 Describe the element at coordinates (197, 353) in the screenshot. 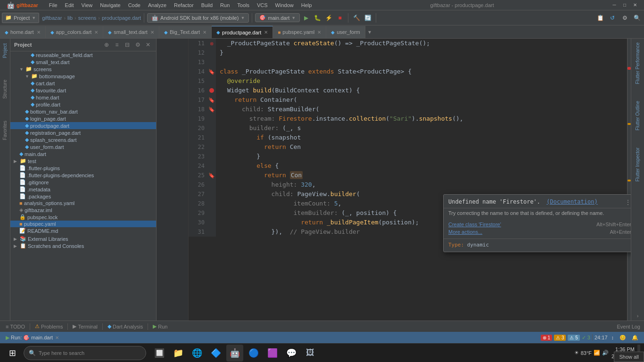

I see `taskbar-chrome: 🌐` at that location.